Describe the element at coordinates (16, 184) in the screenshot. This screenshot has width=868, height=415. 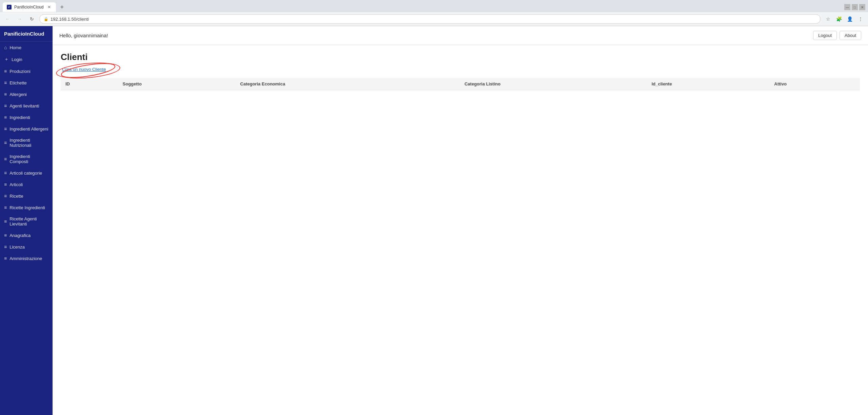
I see `sidebar-label-articoli: Articoli` at that location.